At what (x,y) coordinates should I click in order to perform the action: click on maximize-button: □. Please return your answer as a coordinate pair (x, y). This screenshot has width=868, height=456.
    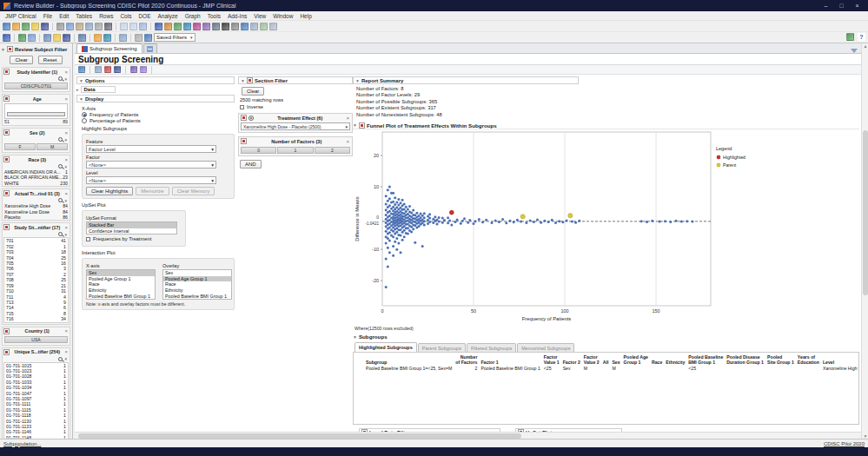
    Looking at the image, I should click on (841, 5).